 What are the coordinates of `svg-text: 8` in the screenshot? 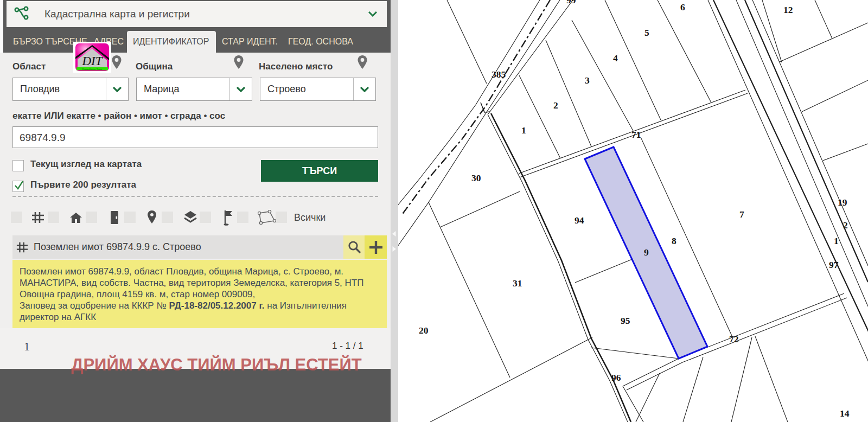 It's located at (674, 241).